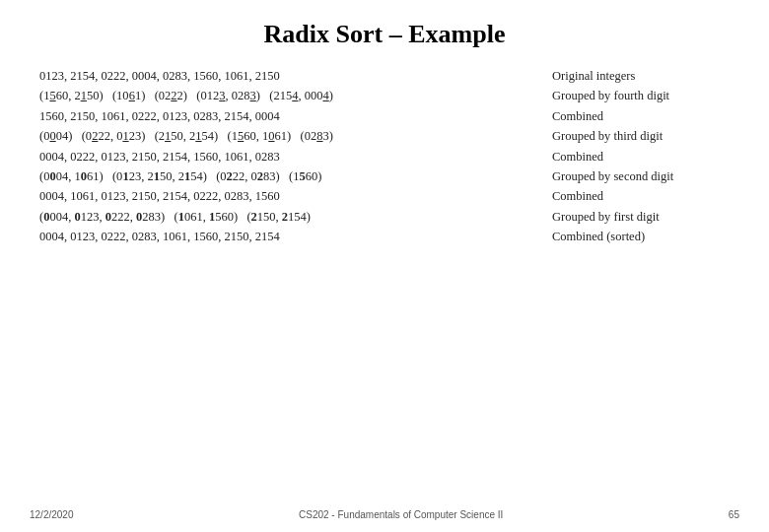 The height and width of the screenshot is (532, 769). Describe the element at coordinates (51, 514) in the screenshot. I see `footer-date: 12/2/2020` at that location.